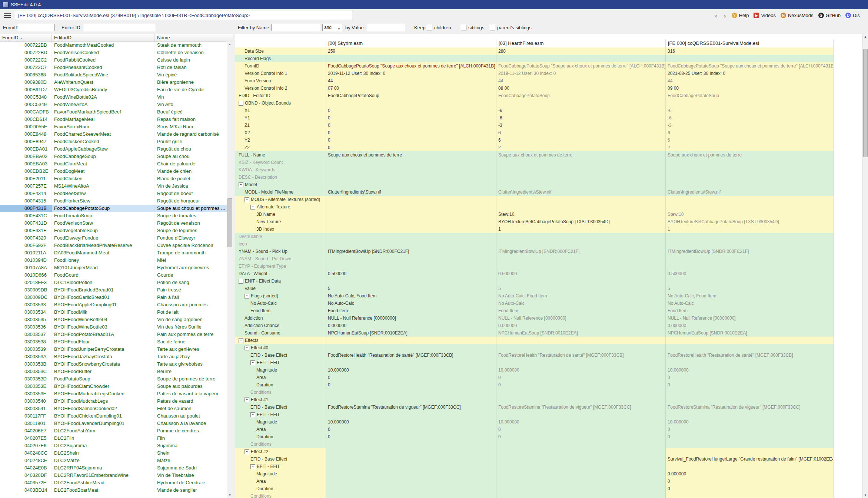  Describe the element at coordinates (113, 208) in the screenshot. I see `list-item: 000F431BFoodCabbagePotatoSoupSoupe aux c…` at that location.